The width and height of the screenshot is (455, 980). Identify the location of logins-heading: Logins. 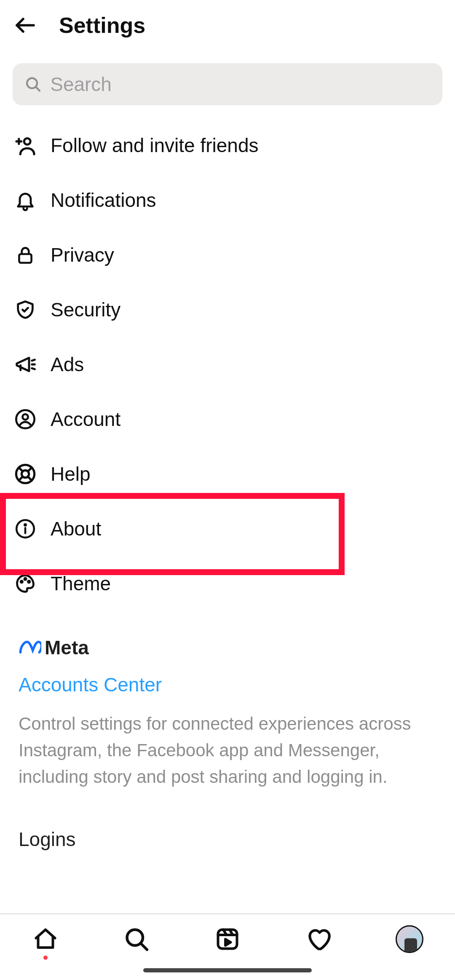
(228, 820).